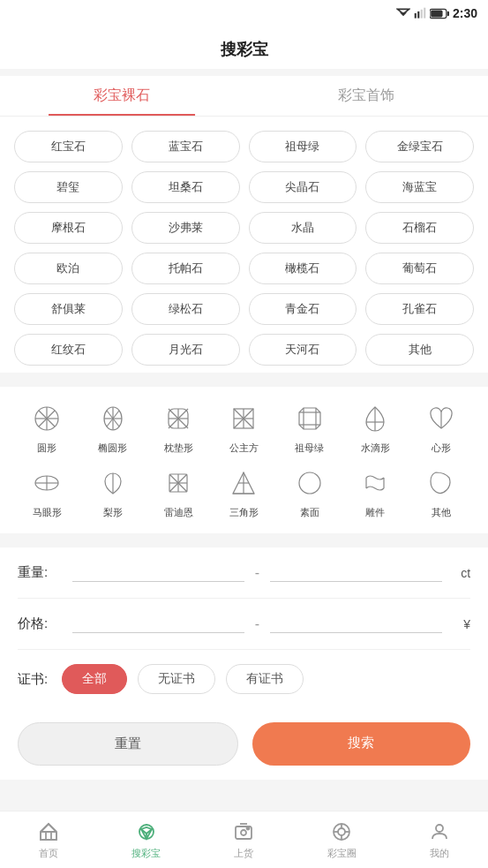 This screenshot has height=868, width=488. I want to click on status-icons: 2:30, so click(437, 13).